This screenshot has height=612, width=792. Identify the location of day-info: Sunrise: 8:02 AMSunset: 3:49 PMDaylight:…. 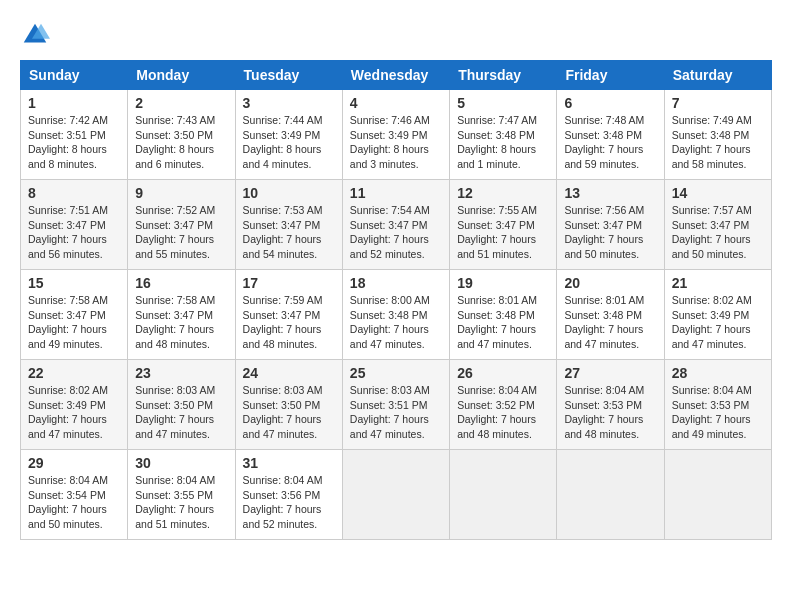
(718, 322).